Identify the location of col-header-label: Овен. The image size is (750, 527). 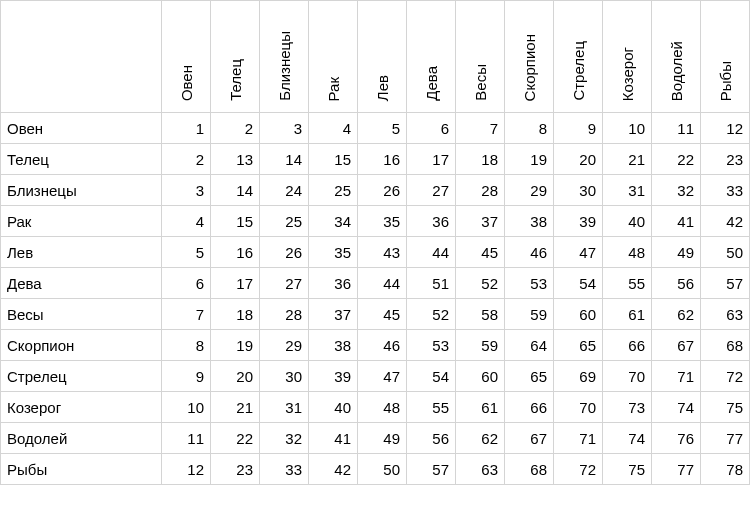
(186, 83).